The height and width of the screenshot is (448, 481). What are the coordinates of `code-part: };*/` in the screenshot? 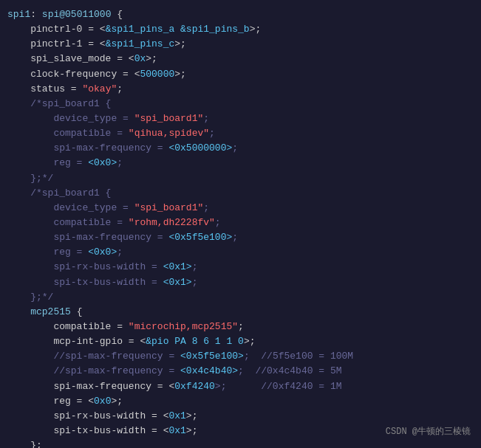 It's located at (30, 179).